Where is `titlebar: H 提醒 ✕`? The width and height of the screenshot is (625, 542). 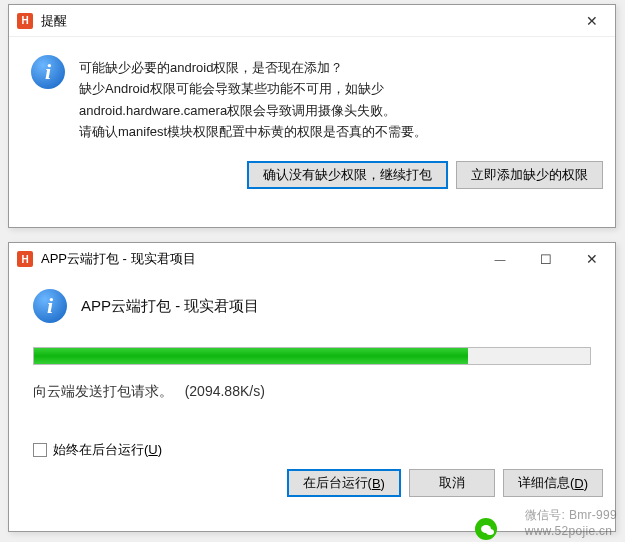 titlebar: H 提醒 ✕ is located at coordinates (312, 21).